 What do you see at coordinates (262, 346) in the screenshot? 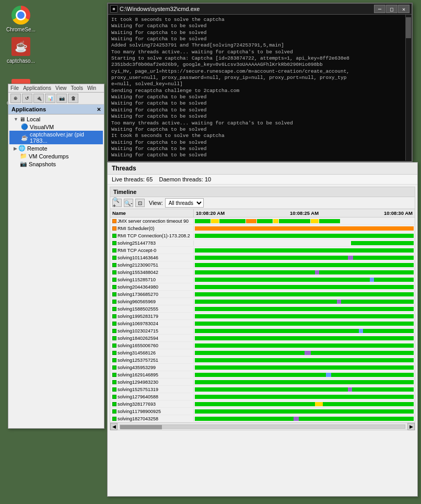
I see `thread-row-solving14: solving1655006760` at bounding box center [262, 346].